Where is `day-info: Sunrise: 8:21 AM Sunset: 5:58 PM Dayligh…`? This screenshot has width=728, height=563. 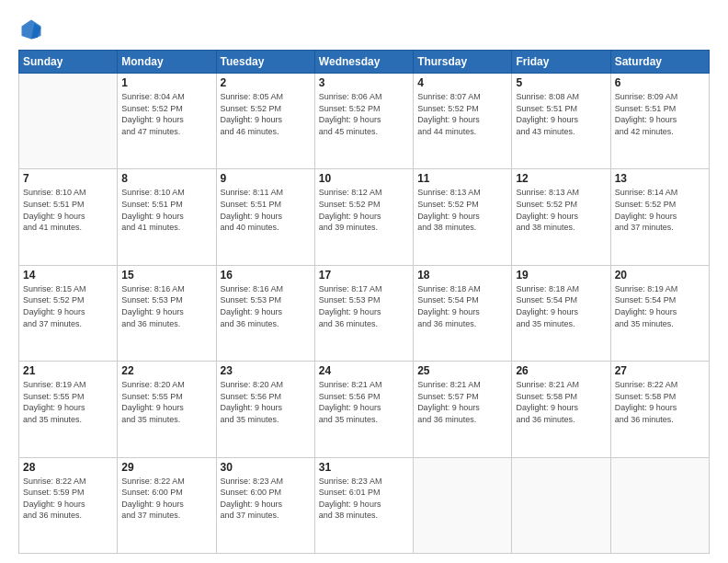 day-info: Sunrise: 8:21 AM Sunset: 5:58 PM Dayligh… is located at coordinates (561, 402).